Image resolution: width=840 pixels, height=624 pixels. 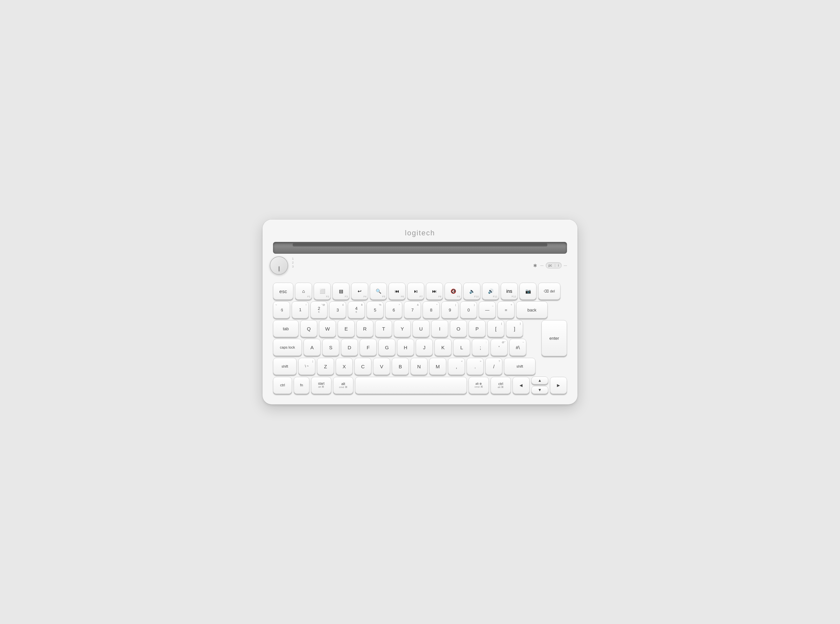 What do you see at coordinates (381, 366) in the screenshot?
I see `key-v: V` at bounding box center [381, 366].